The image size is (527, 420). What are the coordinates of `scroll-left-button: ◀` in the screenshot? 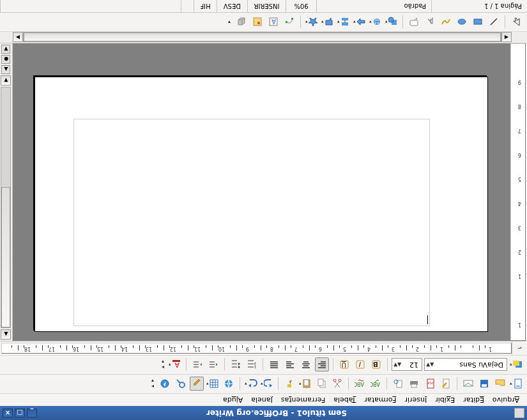 It's located at (507, 38).